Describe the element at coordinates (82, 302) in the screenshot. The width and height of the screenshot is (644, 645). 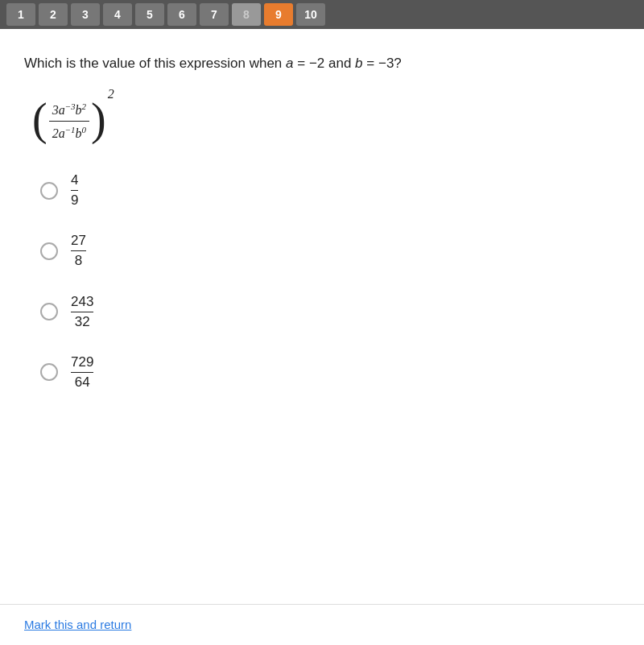
I see `choice-3-num: 243` at that location.